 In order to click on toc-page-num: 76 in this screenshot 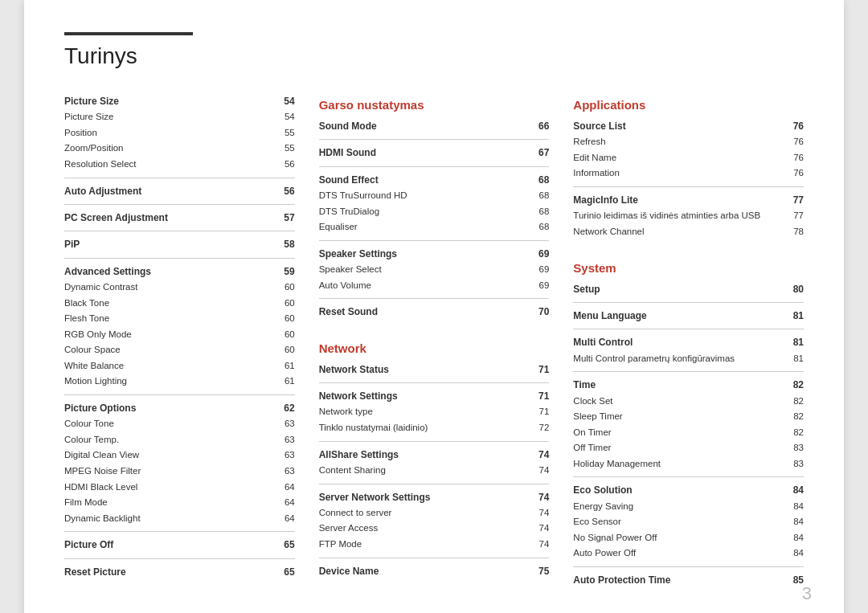, I will do `click(794, 142)`.